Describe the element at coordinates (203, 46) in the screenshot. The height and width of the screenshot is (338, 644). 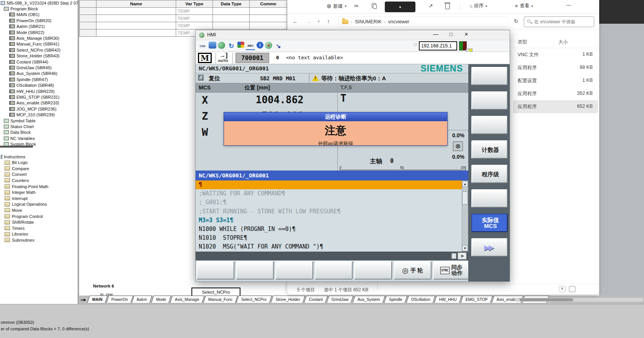
I see `vnc-toolbar-icon: CAD` at that location.